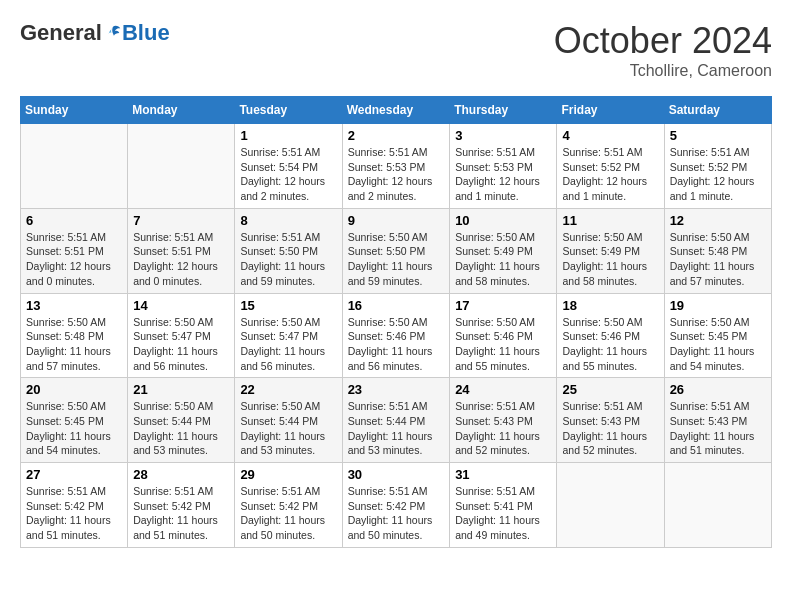 This screenshot has width=792, height=612. What do you see at coordinates (396, 420) in the screenshot?
I see `calendar-week-row: 20Sunrise: 5:50 AMSunset: 5:45 PMDayligh…` at bounding box center [396, 420].